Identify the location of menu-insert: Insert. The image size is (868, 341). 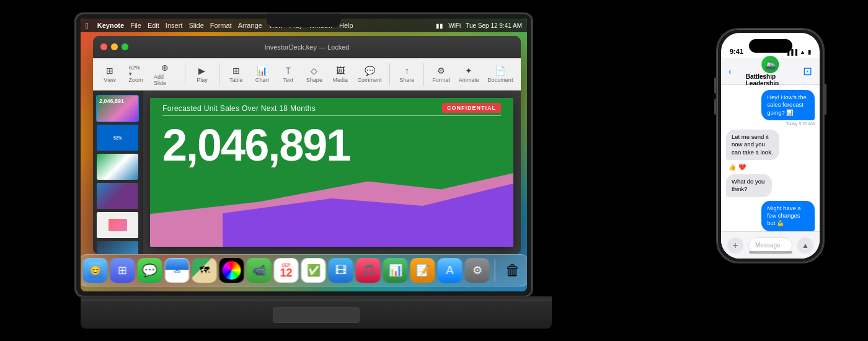
(174, 25).